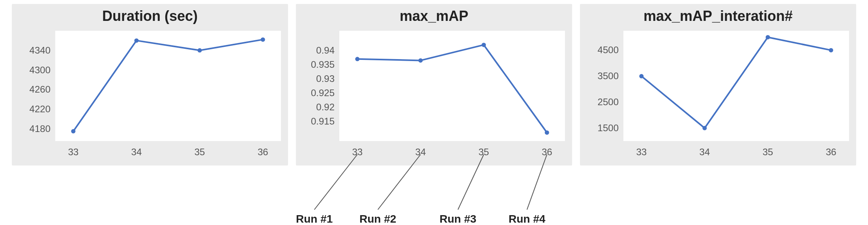 The height and width of the screenshot is (225, 868). What do you see at coordinates (599, 128) in the screenshot?
I see `y-tick-label: 1500` at bounding box center [599, 128].